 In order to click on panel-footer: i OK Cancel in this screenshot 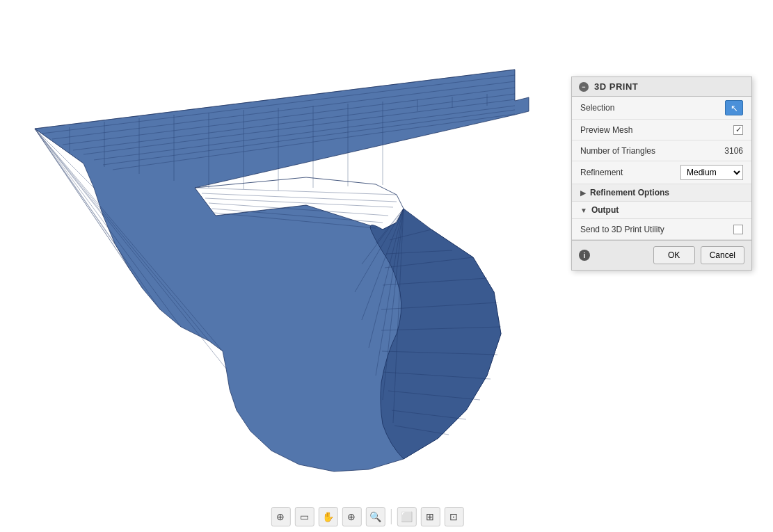, I will do `click(662, 255)`.